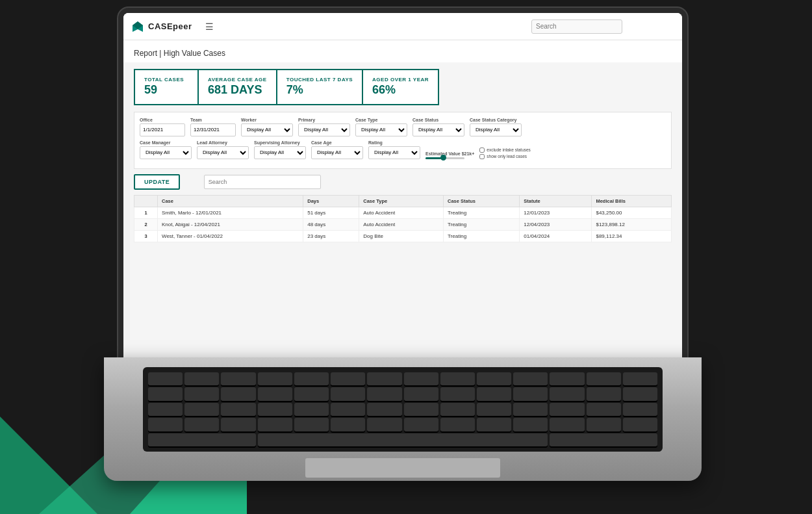 The width and height of the screenshot is (812, 514). What do you see at coordinates (403, 224) in the screenshot?
I see `table-row: 2 Knot, Abigai - 12/04/2021 48 days Auto…` at bounding box center [403, 224].